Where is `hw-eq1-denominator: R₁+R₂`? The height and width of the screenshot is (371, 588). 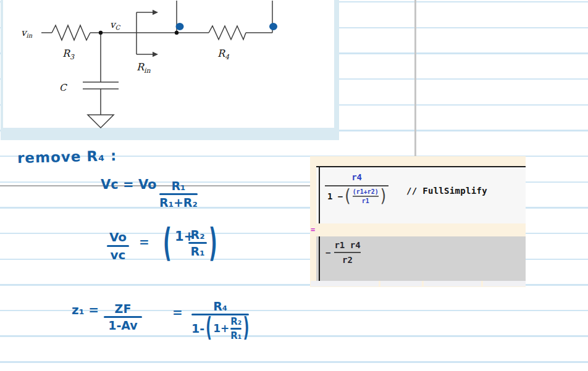
hw-eq1-denominator: R₁+R₂ is located at coordinates (178, 202).